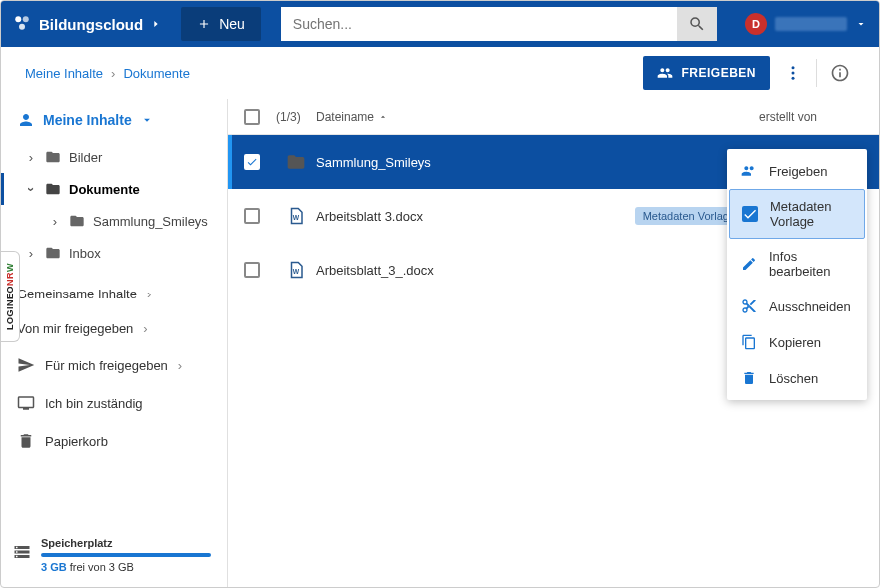 The width and height of the screenshot is (880, 588). What do you see at coordinates (553, 117) in the screenshot?
I see `table-header: (1/3) Dateiname erstellt von` at bounding box center [553, 117].